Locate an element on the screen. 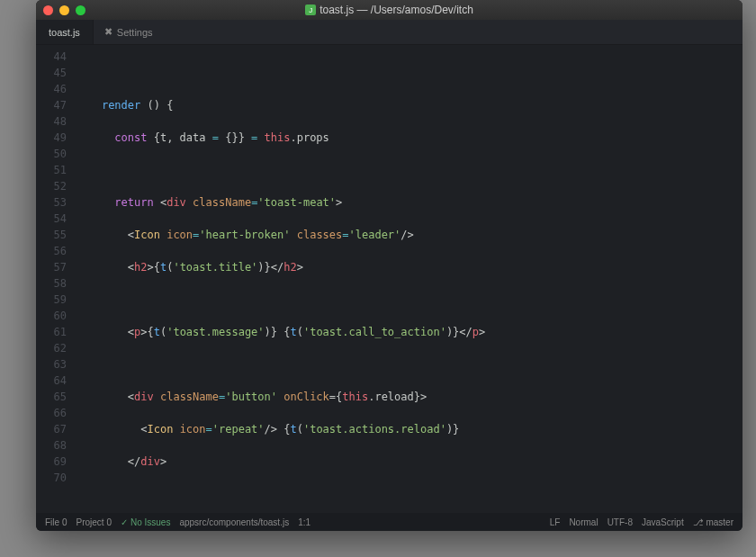 This screenshot has width=756, height=557. line-number: 65 is located at coordinates (51, 397).